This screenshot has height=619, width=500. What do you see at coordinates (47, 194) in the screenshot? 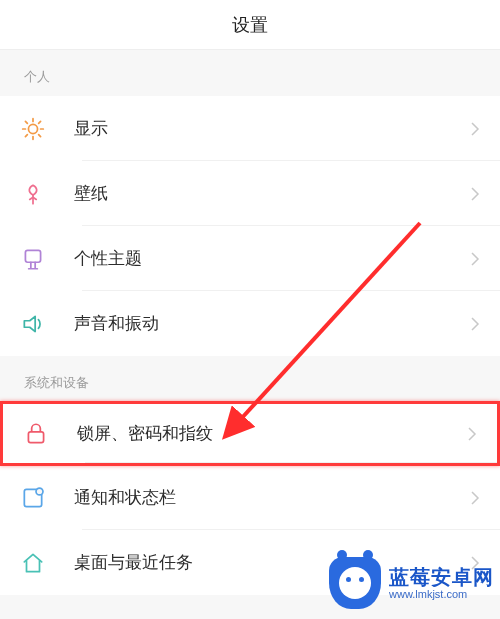
I see `wallpaper-icon` at bounding box center [47, 194].